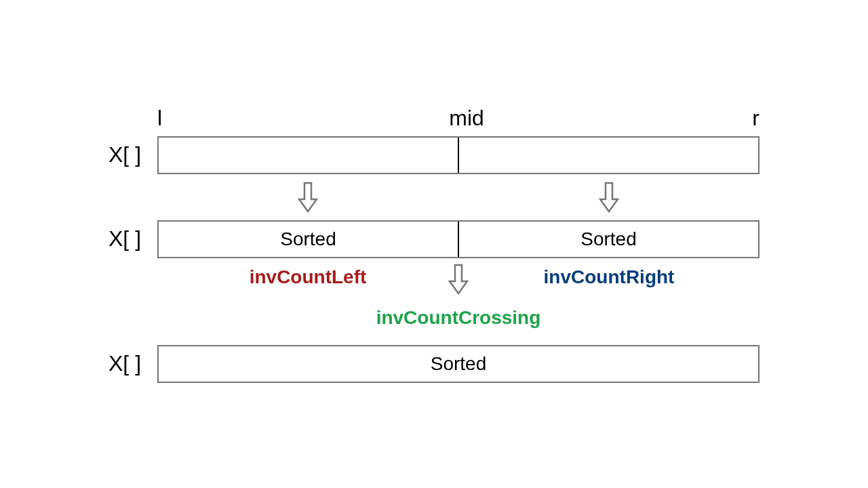 The image size is (868, 488). I want to click on array-box-split-sorted: Sorted Sorted, so click(458, 239).